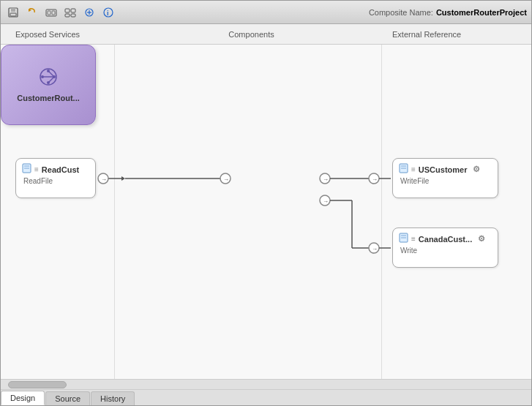  What do you see at coordinates (23, 398) in the screenshot?
I see `tab-design: Design` at bounding box center [23, 398].